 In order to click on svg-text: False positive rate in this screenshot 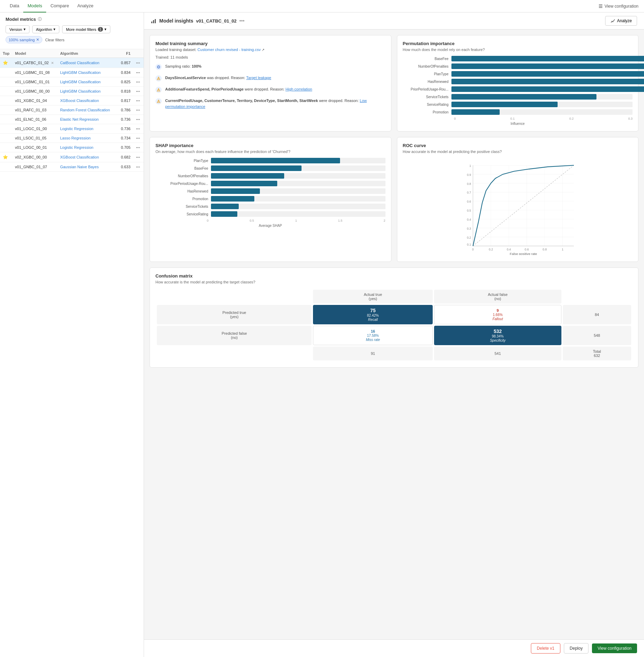, I will do `click(523, 253)`.